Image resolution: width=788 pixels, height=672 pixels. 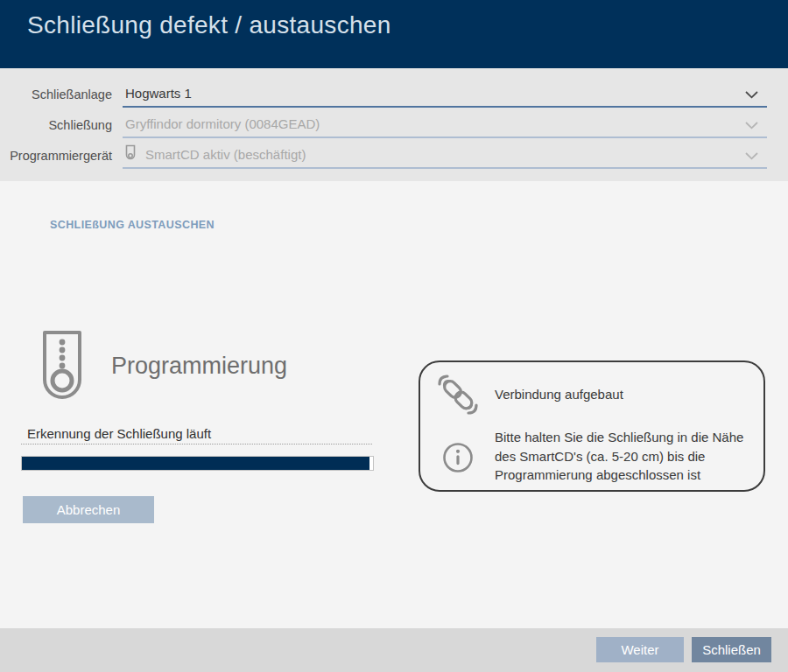 What do you see at coordinates (732, 649) in the screenshot?
I see `close-button: Schließen` at bounding box center [732, 649].